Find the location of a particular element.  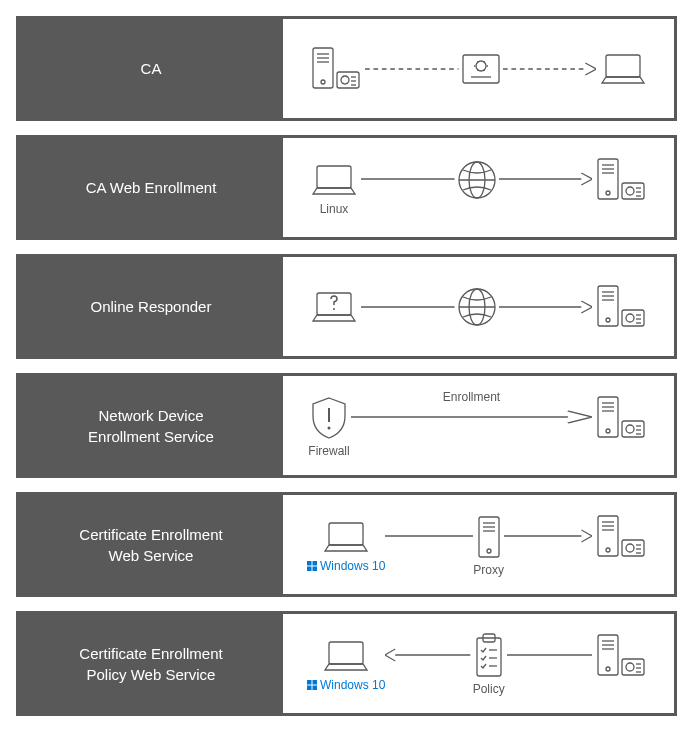

row-content: Firewall Enrollment is located at coordinates (478, 426).